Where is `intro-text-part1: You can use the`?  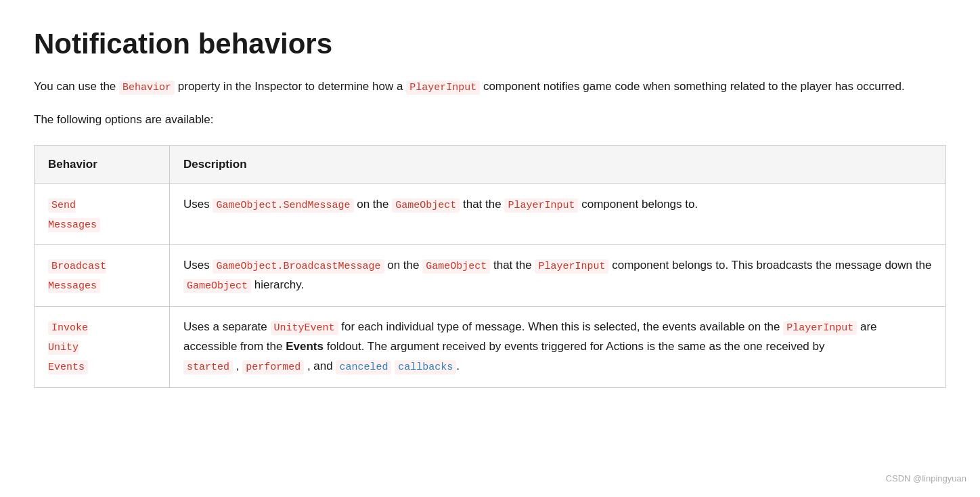 intro-text-part1: You can use the is located at coordinates (76, 87).